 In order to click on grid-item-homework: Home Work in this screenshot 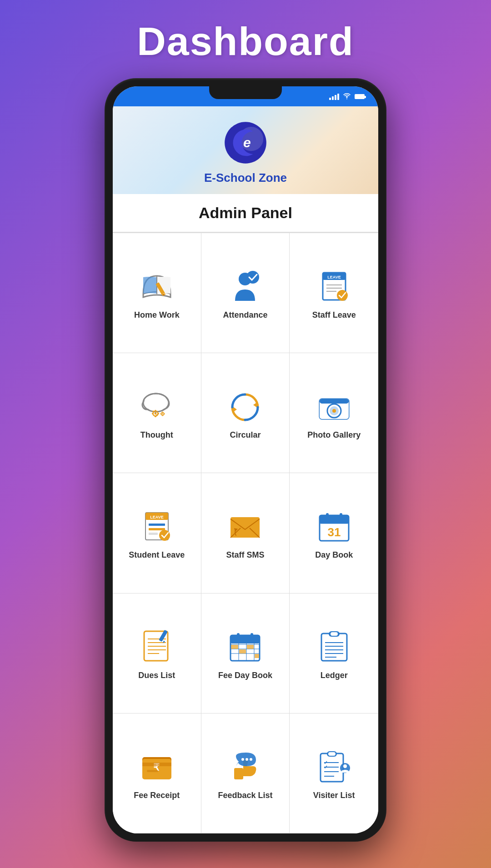, I will do `click(157, 293)`.